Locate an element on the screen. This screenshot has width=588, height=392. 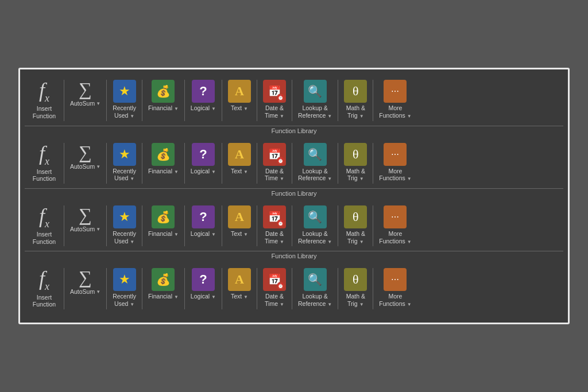
ribbon-label: Date &Time ▼ is located at coordinates (274, 238).